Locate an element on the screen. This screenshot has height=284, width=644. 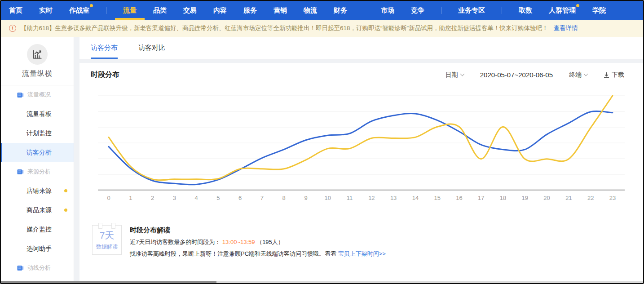
x-tick-label: 12 is located at coordinates (371, 198).